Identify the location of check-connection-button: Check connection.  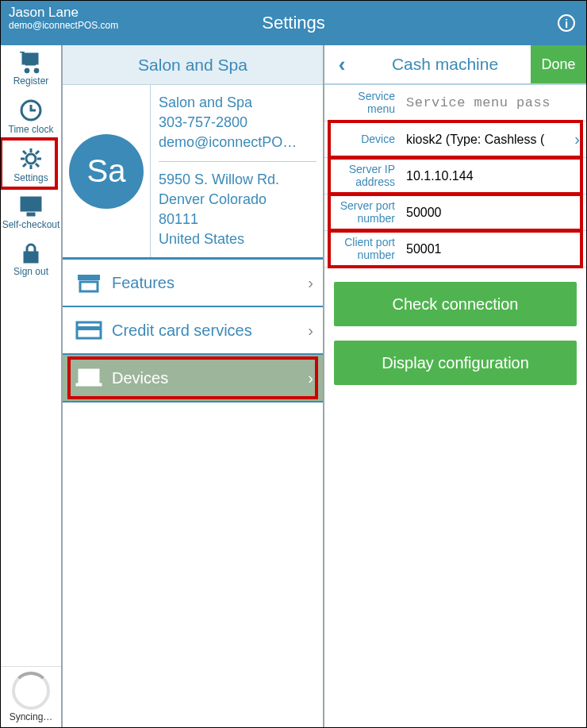
(455, 304).